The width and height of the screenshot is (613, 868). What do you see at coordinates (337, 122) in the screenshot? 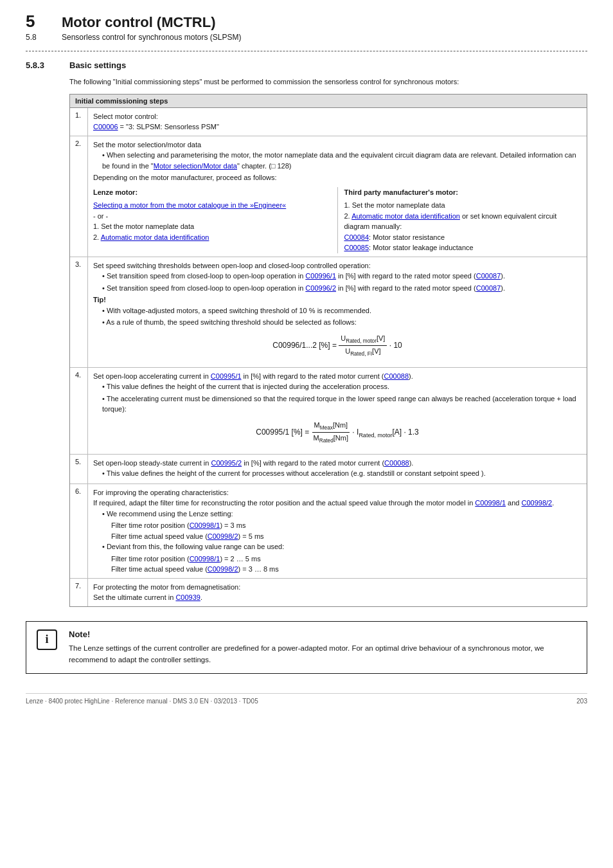
I see `row-1-content: Select motor control: C00006 = "3: SLPSM…` at bounding box center [337, 122].